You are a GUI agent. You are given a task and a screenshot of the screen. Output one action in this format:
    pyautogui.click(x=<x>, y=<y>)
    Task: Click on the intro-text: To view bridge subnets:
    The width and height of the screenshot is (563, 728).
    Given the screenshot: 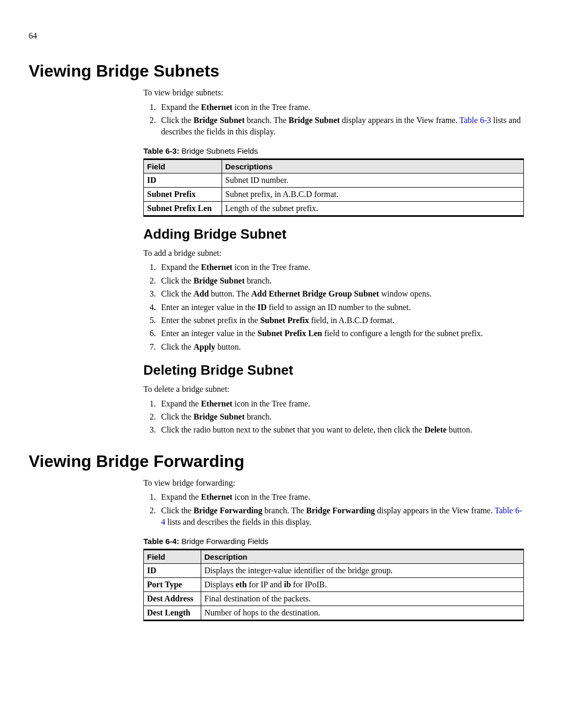 What is the action you would take?
    pyautogui.click(x=334, y=93)
    